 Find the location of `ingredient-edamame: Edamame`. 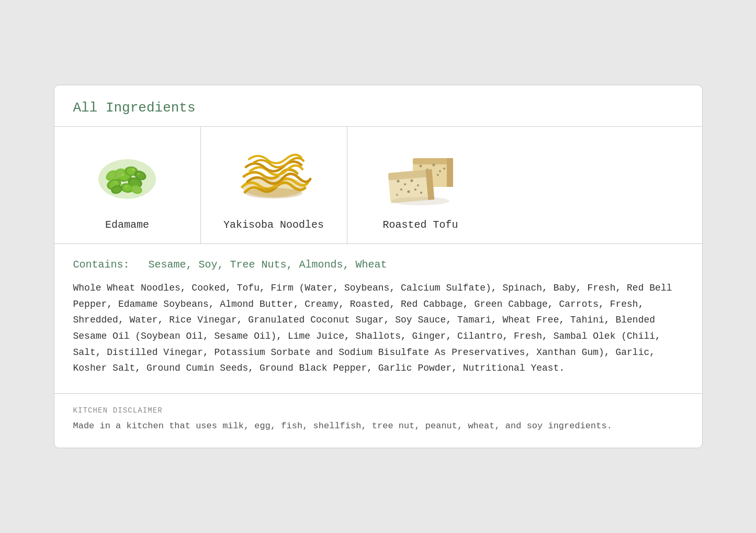

ingredient-edamame: Edamame is located at coordinates (128, 185).